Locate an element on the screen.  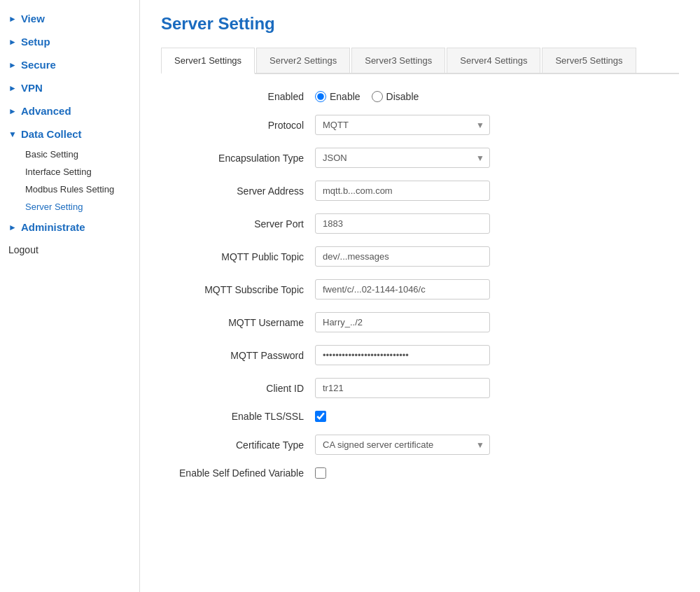
enable-self-defined-control is located at coordinates (497, 473).